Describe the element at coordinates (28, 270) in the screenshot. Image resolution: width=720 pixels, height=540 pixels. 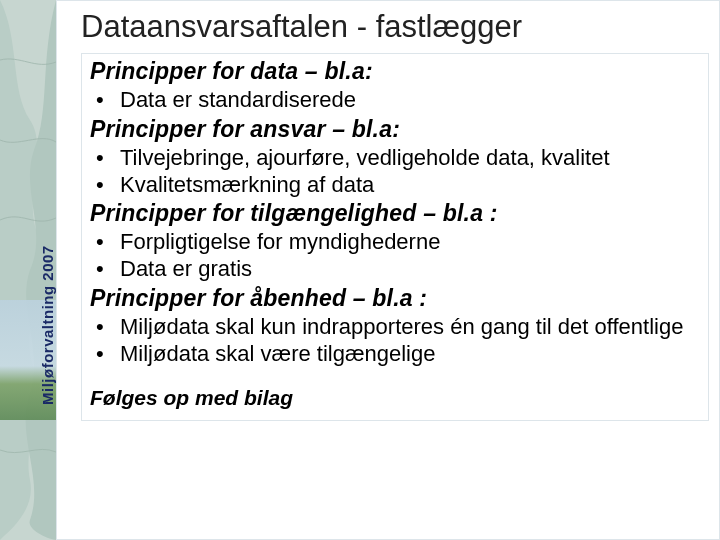
I see `sidebar: Miljøforvaltning 2007` at that location.